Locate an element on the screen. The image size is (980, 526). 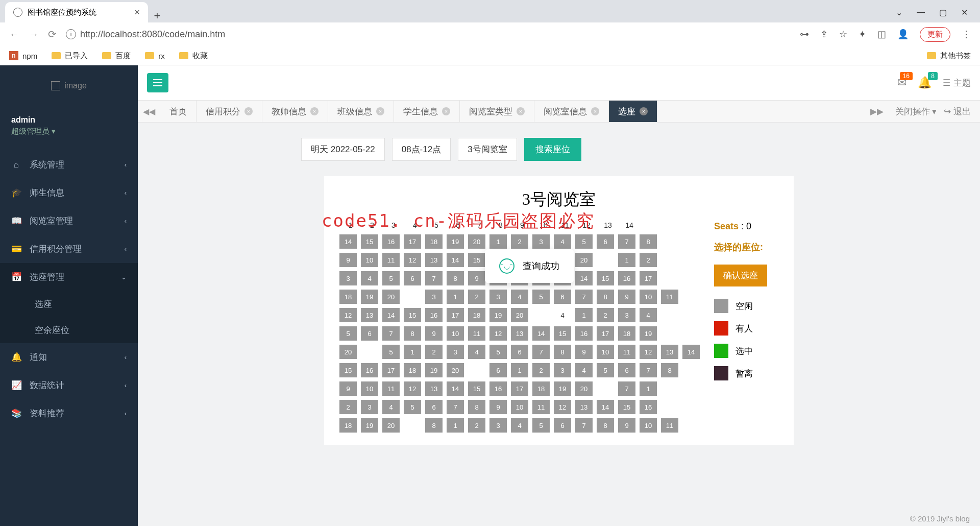
minimize-icon: — is located at coordinates (921, 12).